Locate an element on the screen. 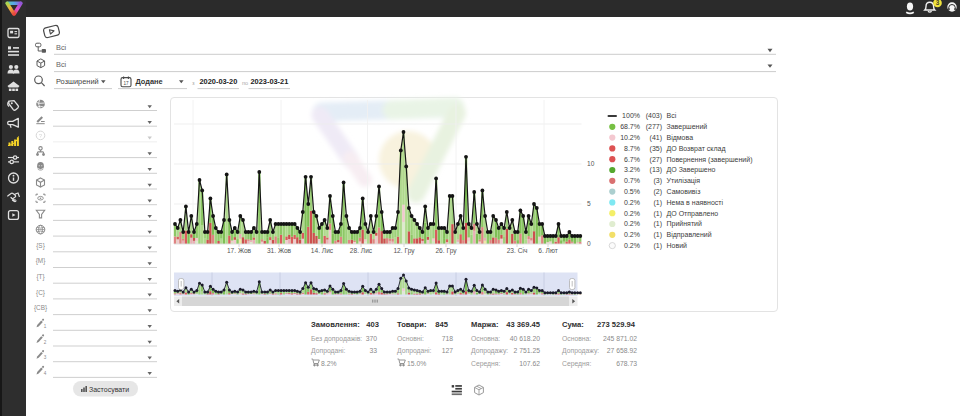 This screenshot has width=960, height=416. svg-text: Замовлення: is located at coordinates (336, 324).